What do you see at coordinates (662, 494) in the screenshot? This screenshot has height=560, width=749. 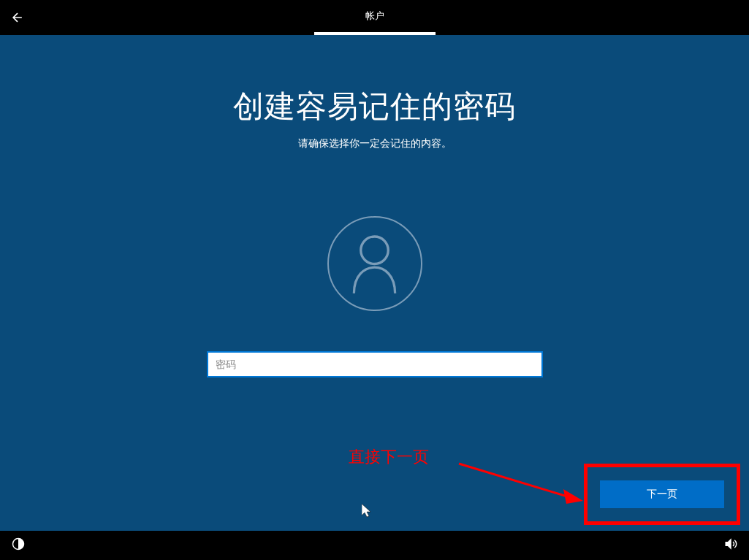 I see `next-button: 下一页` at bounding box center [662, 494].